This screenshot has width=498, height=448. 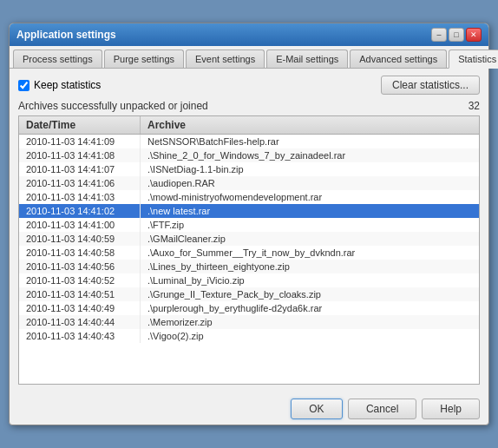 I want to click on table-row: 2010-11-03 14:40:43.\Vigoo(2).zip, so click(x=249, y=336).